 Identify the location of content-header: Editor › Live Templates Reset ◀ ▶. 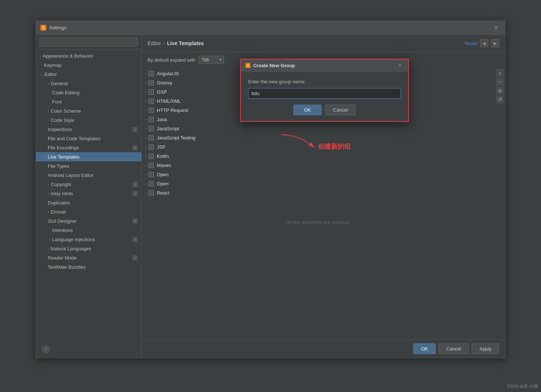
(323, 43).